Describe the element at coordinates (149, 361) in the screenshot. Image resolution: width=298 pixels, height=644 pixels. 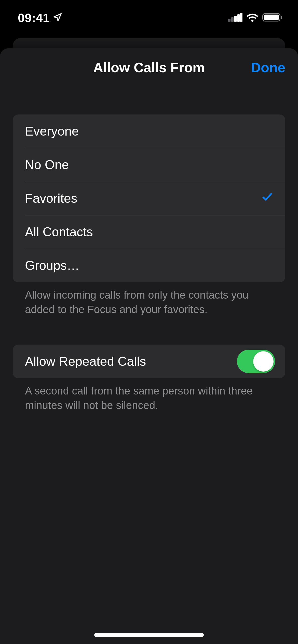
I see `repeated-calls-row: Allow Repeated Calls` at that location.